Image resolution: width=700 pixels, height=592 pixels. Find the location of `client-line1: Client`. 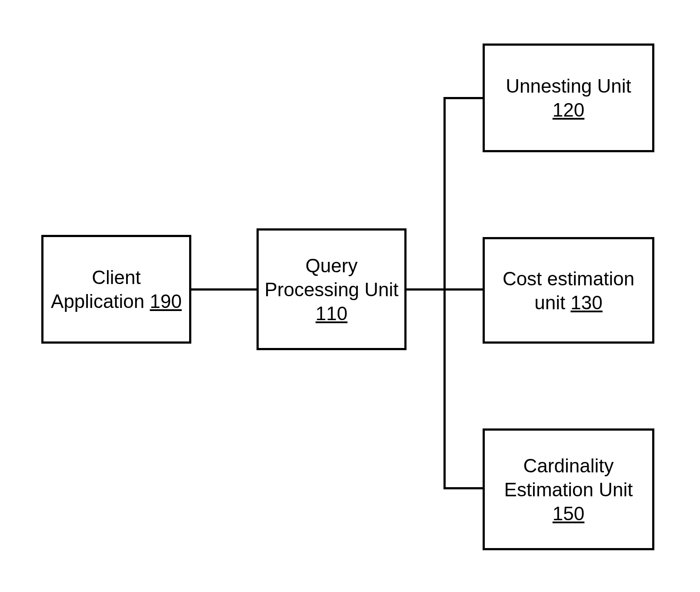

client-line1: Client is located at coordinates (117, 278).